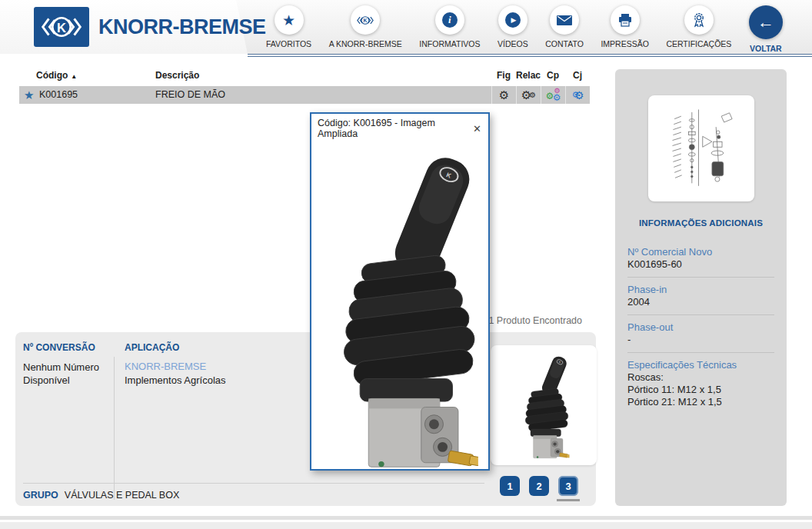  Describe the element at coordinates (701, 402) in the screenshot. I see `field-value-line: Pórtico 21: M12 x 1,5` at that location.